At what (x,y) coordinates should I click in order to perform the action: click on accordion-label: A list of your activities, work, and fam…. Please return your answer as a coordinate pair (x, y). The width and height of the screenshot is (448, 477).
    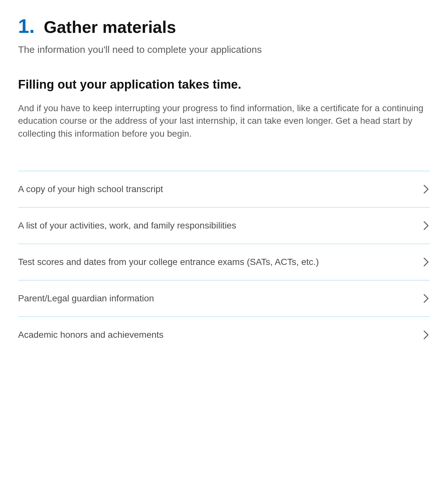
    Looking at the image, I should click on (220, 226).